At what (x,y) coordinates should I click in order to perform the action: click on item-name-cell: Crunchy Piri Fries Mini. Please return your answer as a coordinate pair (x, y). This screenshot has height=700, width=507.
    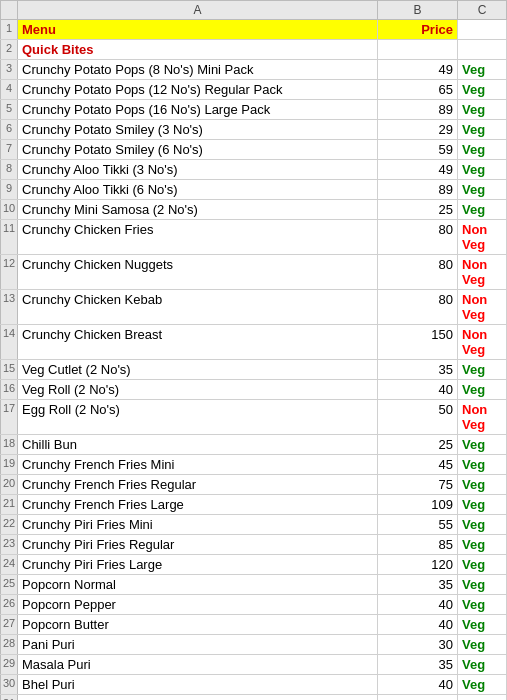
    Looking at the image, I should click on (198, 524).